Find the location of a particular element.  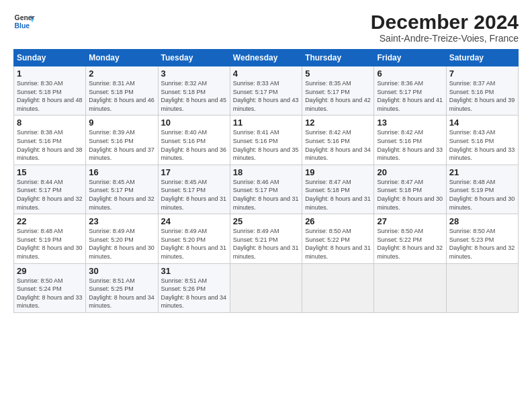

day-info: Sunrise: 8:49 AMSunset: 5:21 PMDaylight:… is located at coordinates (266, 244).